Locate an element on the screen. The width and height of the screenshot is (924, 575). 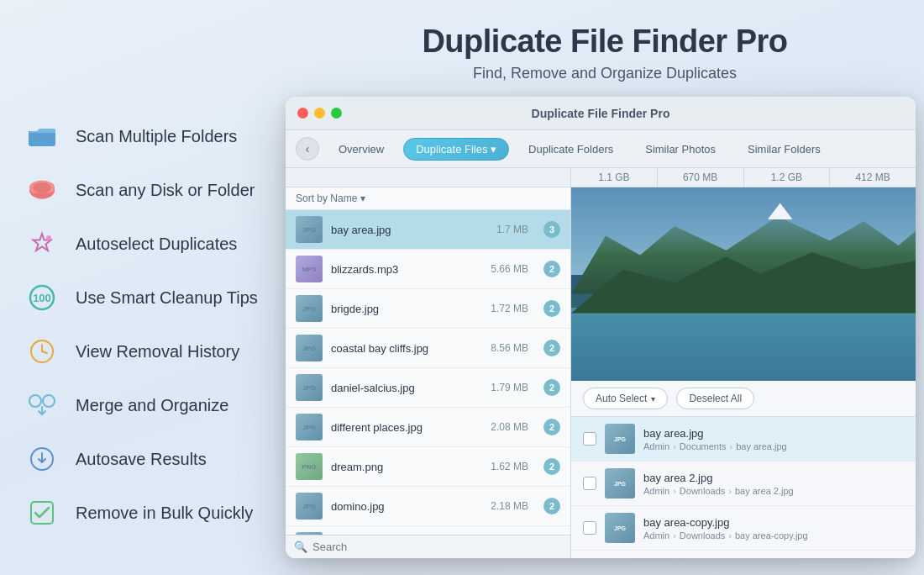
file-thumb-6: PNG is located at coordinates (309, 467).